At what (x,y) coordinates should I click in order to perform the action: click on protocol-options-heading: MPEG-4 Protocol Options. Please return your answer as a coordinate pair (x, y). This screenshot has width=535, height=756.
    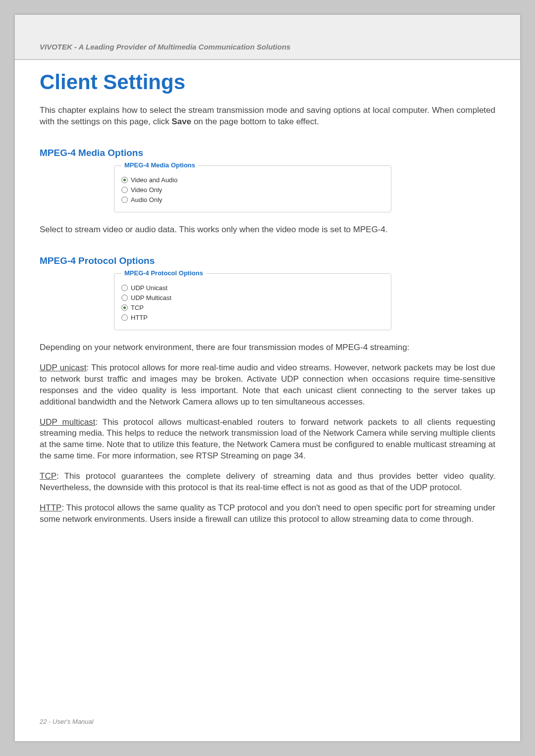
    Looking at the image, I should click on (268, 261).